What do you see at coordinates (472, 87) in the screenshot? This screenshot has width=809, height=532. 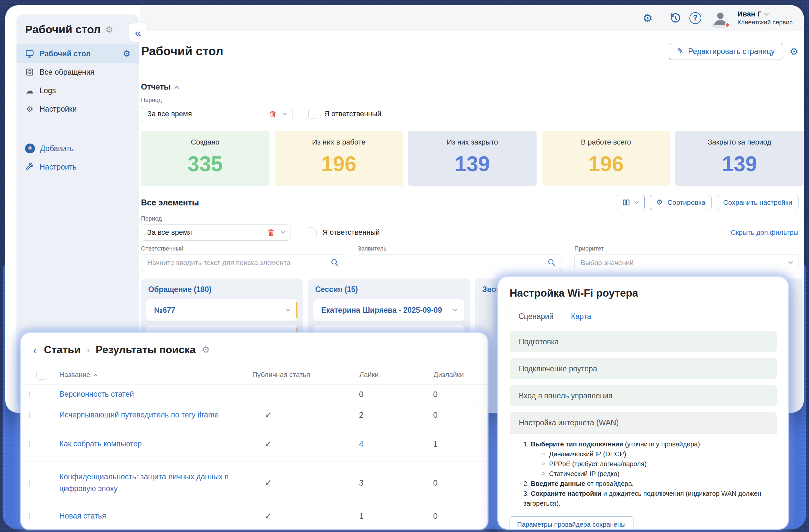 I see `reports-section-toggle: Отчеты` at bounding box center [472, 87].